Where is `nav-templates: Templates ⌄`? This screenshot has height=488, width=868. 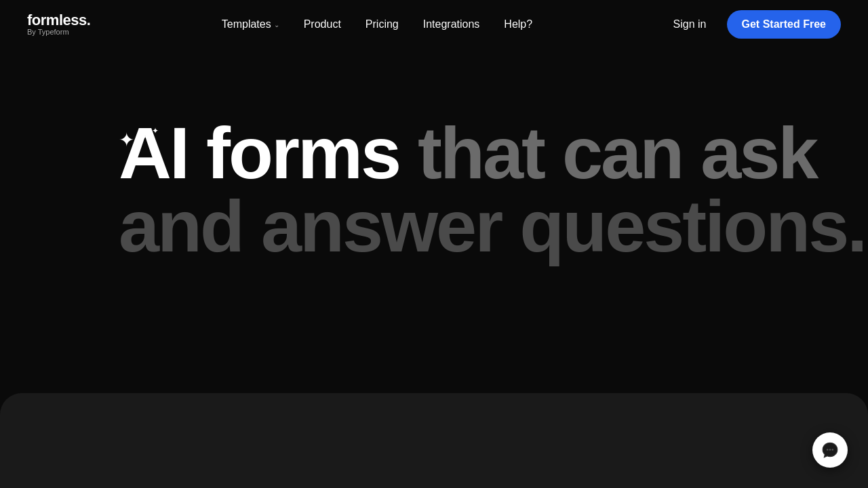 nav-templates: Templates ⌄ is located at coordinates (251, 24).